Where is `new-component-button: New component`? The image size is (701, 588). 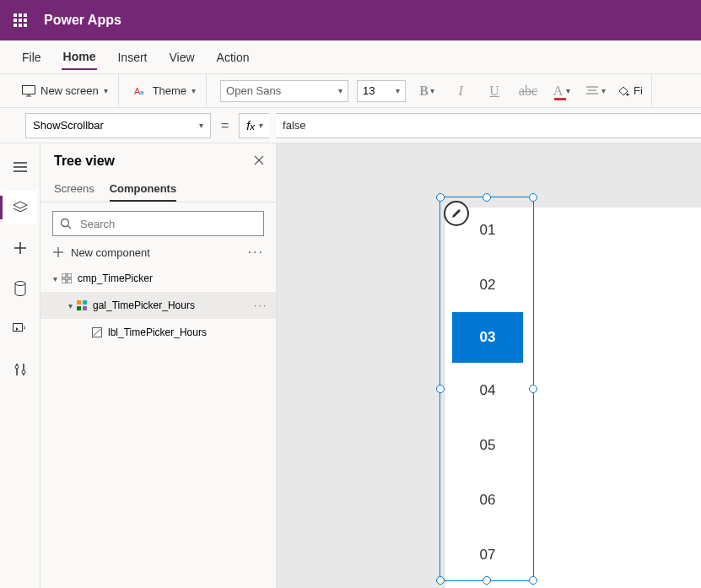
new-component-button: New component is located at coordinates (101, 253).